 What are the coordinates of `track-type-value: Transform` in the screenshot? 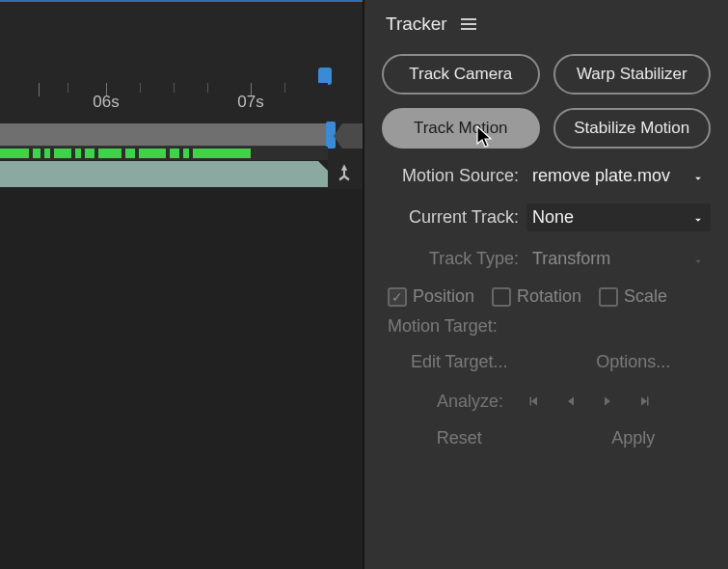 It's located at (571, 258).